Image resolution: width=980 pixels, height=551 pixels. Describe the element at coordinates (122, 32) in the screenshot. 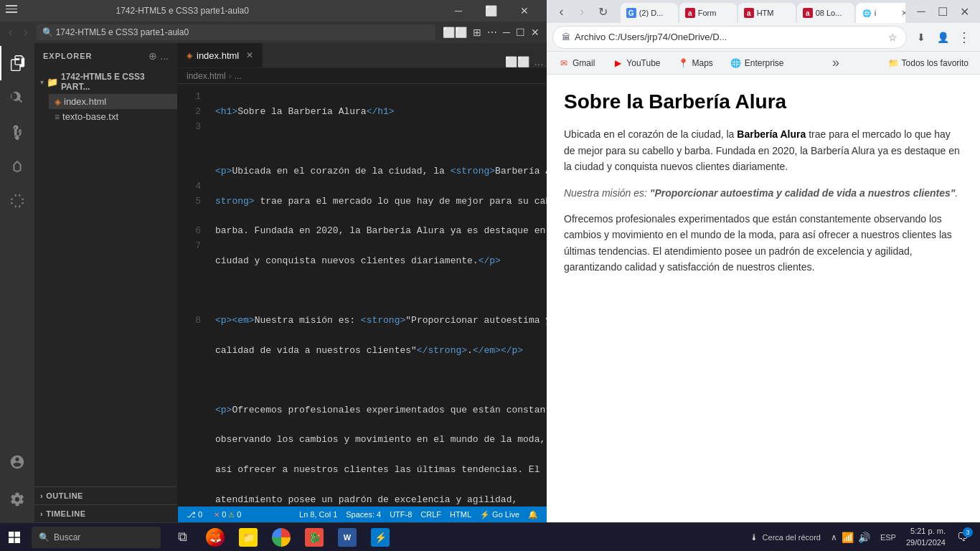

I see `search-text: 1742-HTML5 e CSS3 parte1-aula0` at that location.